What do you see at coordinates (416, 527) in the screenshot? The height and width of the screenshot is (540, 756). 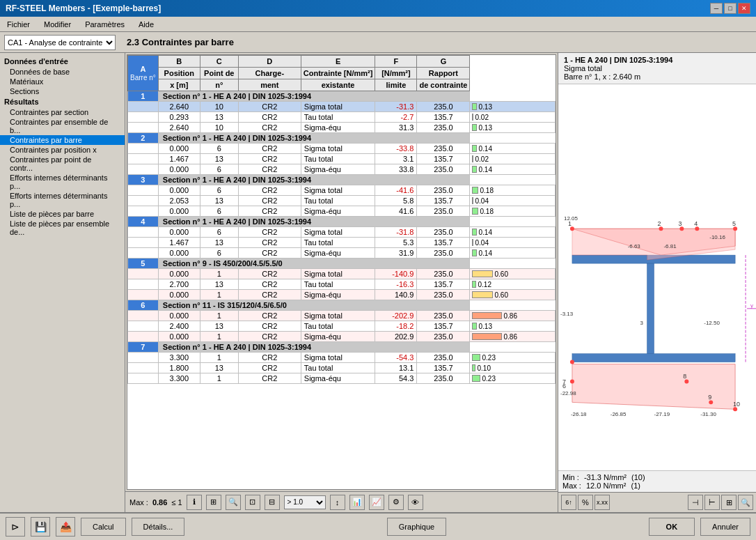 I see `graphique-button: Graphique` at bounding box center [416, 527].